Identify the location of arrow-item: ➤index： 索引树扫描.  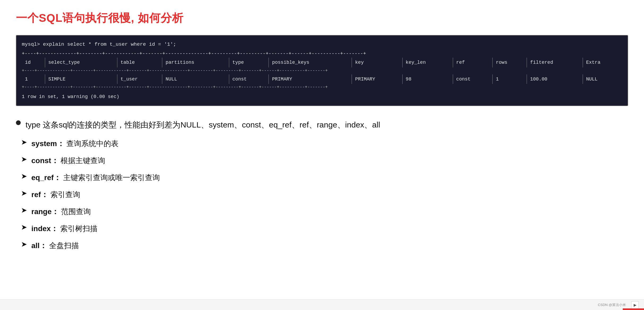
(322, 229).